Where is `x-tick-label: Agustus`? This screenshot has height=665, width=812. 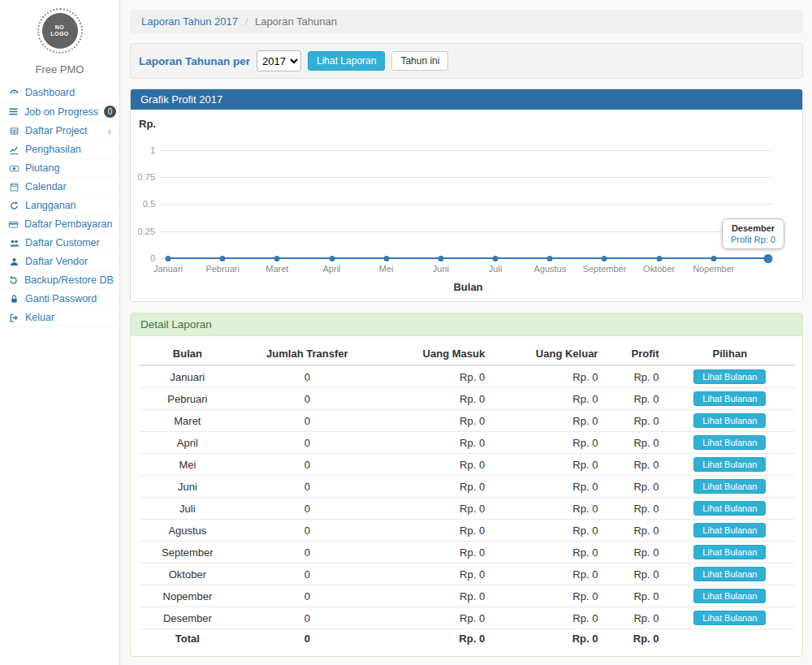
x-tick-label: Agustus is located at coordinates (550, 269).